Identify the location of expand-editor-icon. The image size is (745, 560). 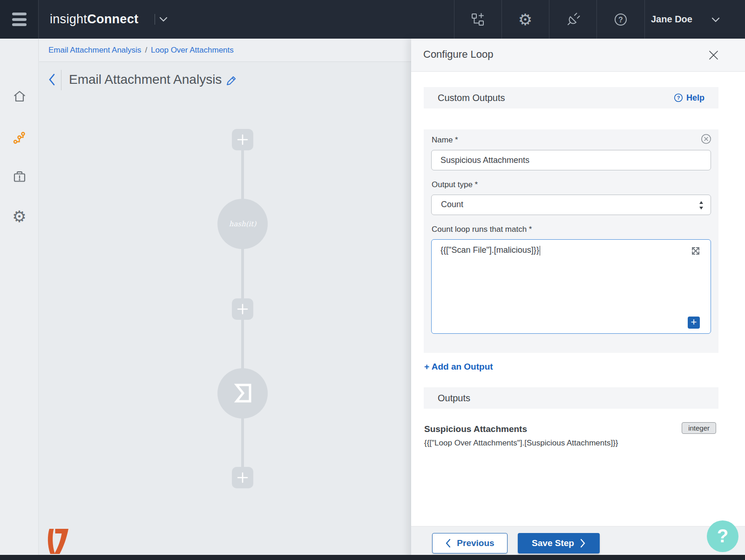
(696, 251).